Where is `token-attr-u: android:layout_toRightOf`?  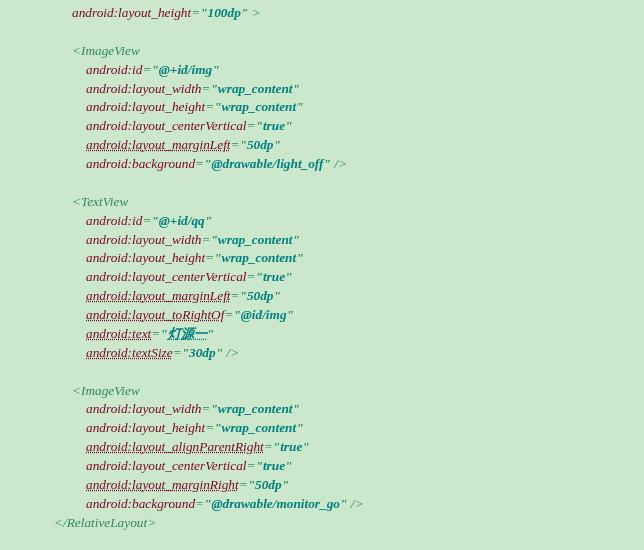
token-attr-u: android:layout_toRightOf is located at coordinates (155, 314).